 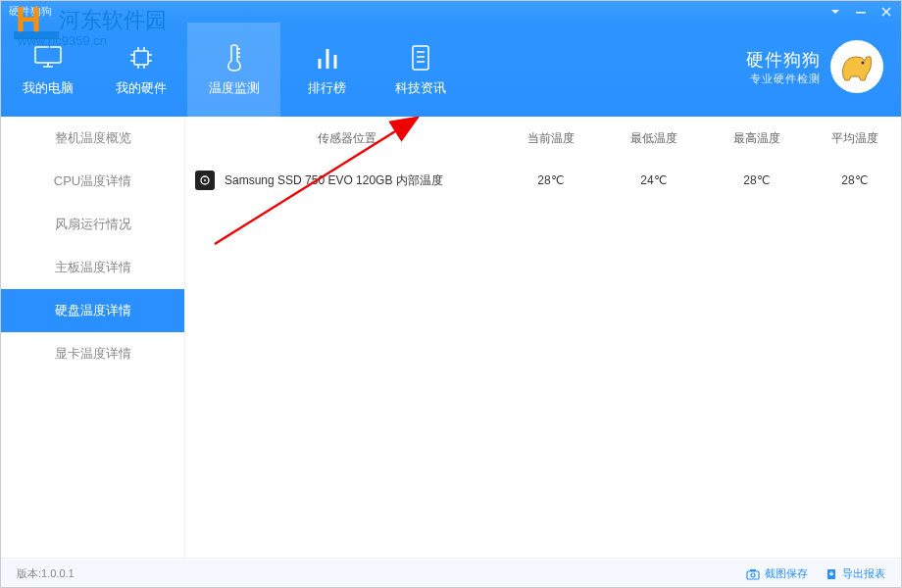 What do you see at coordinates (327, 70) in the screenshot?
I see `nav-ranking: 排行榜` at bounding box center [327, 70].